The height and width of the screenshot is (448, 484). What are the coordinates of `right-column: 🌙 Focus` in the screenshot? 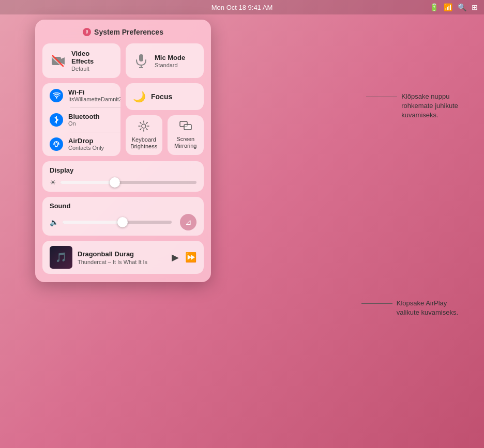 It's located at (164, 120).